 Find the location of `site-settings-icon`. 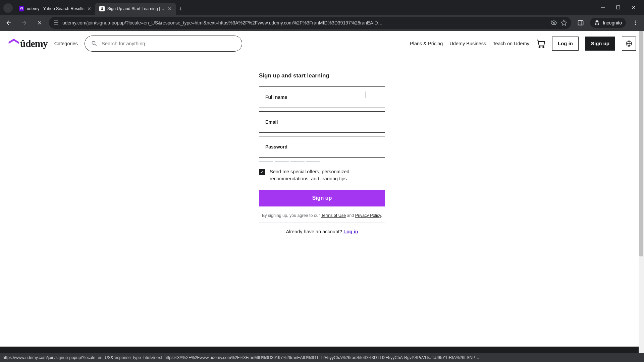

site-settings-icon is located at coordinates (56, 23).